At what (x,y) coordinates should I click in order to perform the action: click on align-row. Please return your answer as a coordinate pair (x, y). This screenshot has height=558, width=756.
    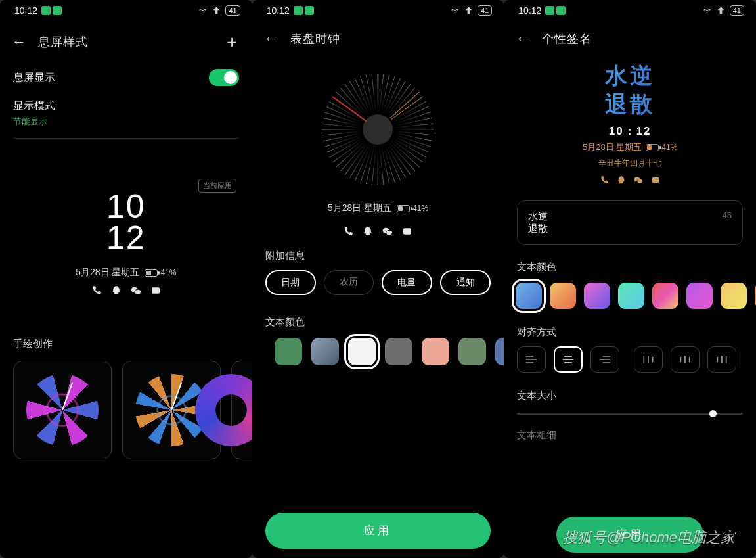
    Looking at the image, I should click on (630, 360).